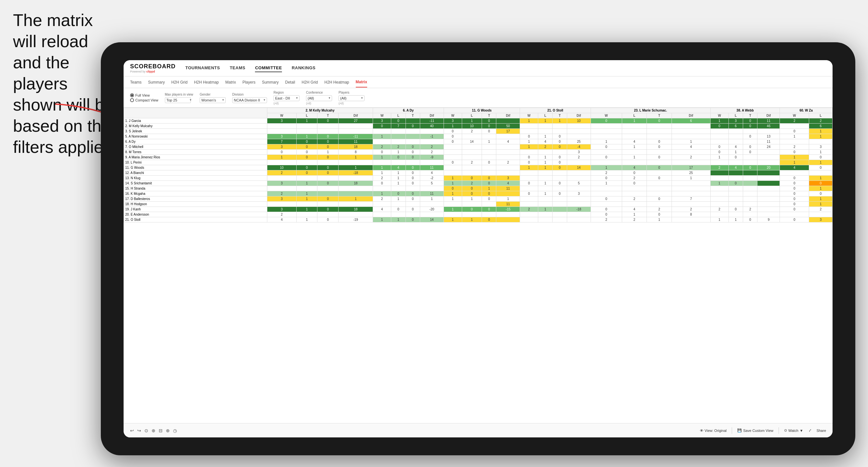 The height and width of the screenshot is (467, 868). I want to click on table-row: 12. A Bianchi 200-18 1104 20 25, so click(478, 173).